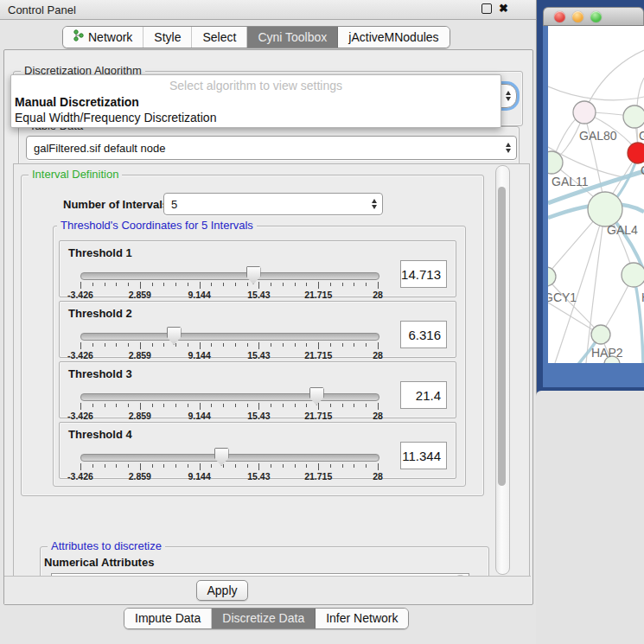 The image size is (644, 644). What do you see at coordinates (361, 618) in the screenshot?
I see `tab-label: Infer Network` at bounding box center [361, 618].